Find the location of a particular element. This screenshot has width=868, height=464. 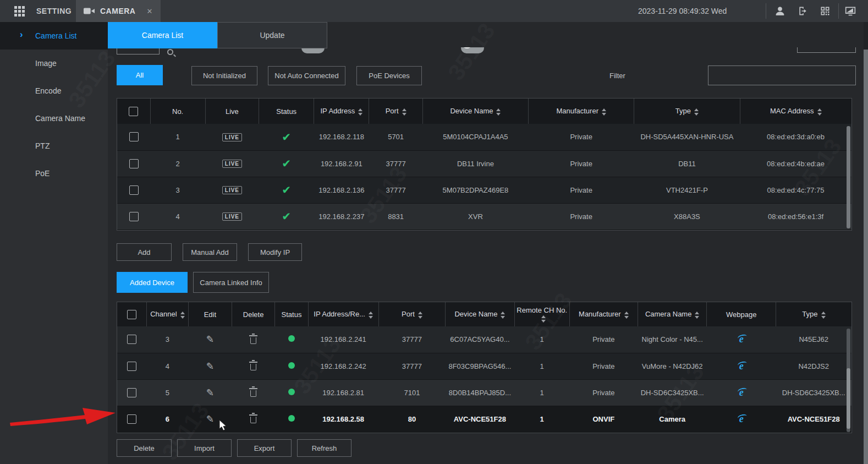

column-label: Port is located at coordinates (408, 314).